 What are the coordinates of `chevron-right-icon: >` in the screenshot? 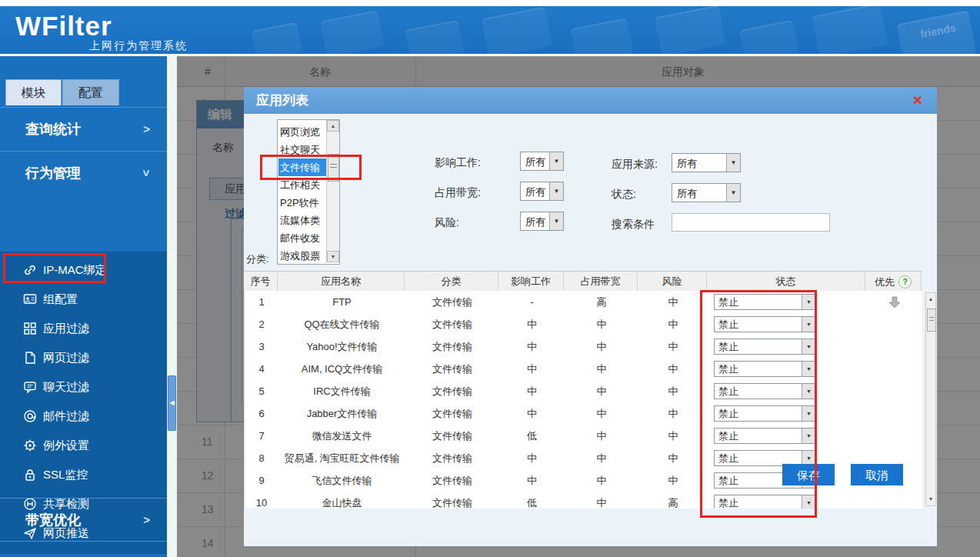 It's located at (146, 129).